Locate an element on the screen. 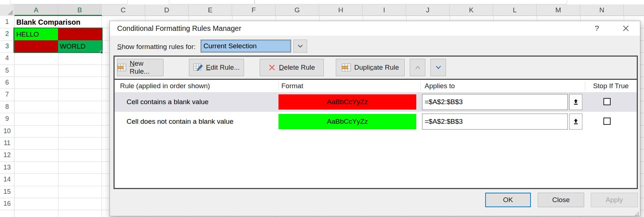  row-header-9: 9 is located at coordinates (7, 119).